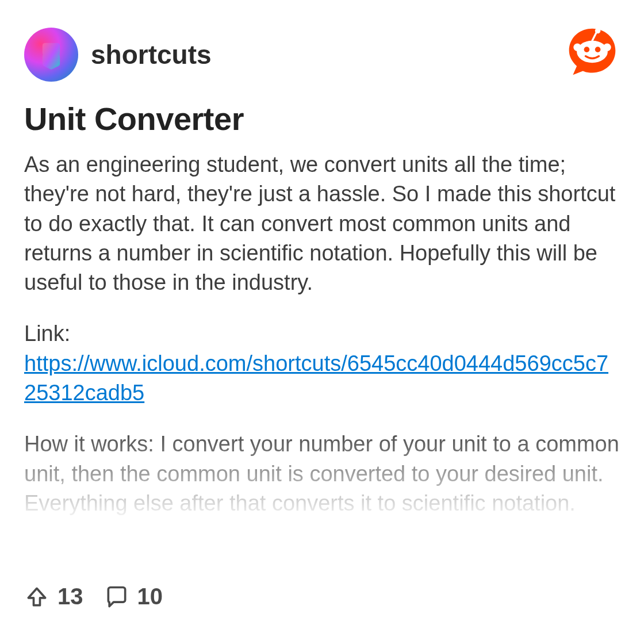  What do you see at coordinates (70, 597) in the screenshot?
I see `upvote-count: 13` at bounding box center [70, 597].